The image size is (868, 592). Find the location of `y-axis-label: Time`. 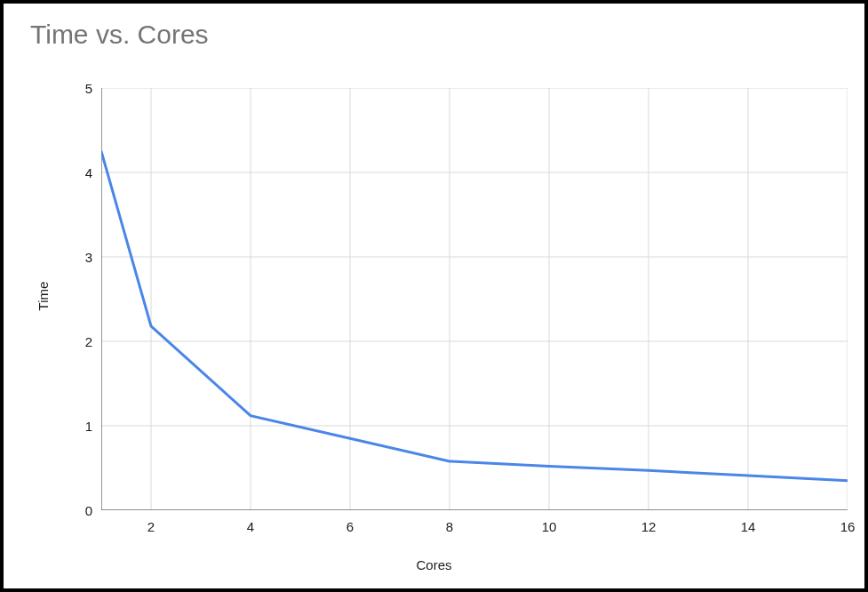

y-axis-label: Time is located at coordinates (43, 297).